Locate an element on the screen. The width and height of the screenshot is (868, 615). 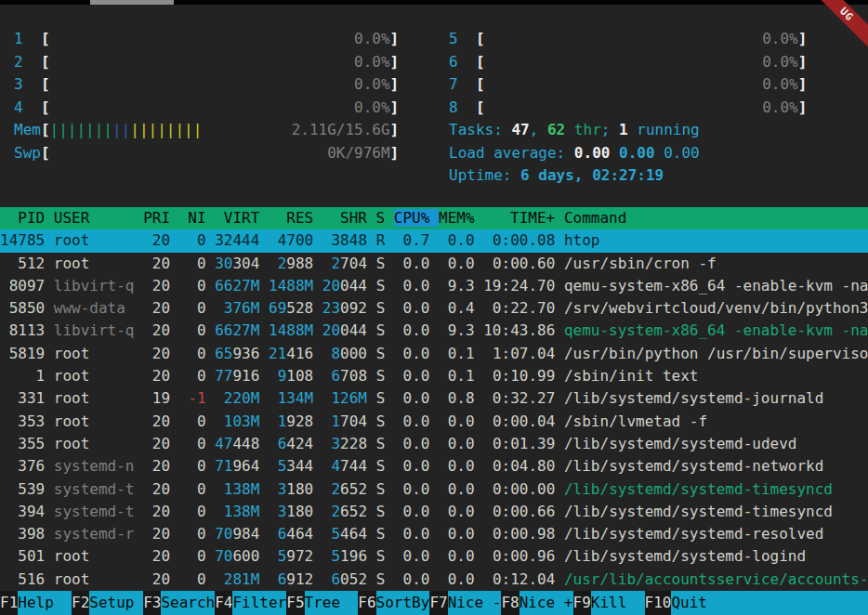
fkey-f1-help: F1Help is located at coordinates (35, 603).